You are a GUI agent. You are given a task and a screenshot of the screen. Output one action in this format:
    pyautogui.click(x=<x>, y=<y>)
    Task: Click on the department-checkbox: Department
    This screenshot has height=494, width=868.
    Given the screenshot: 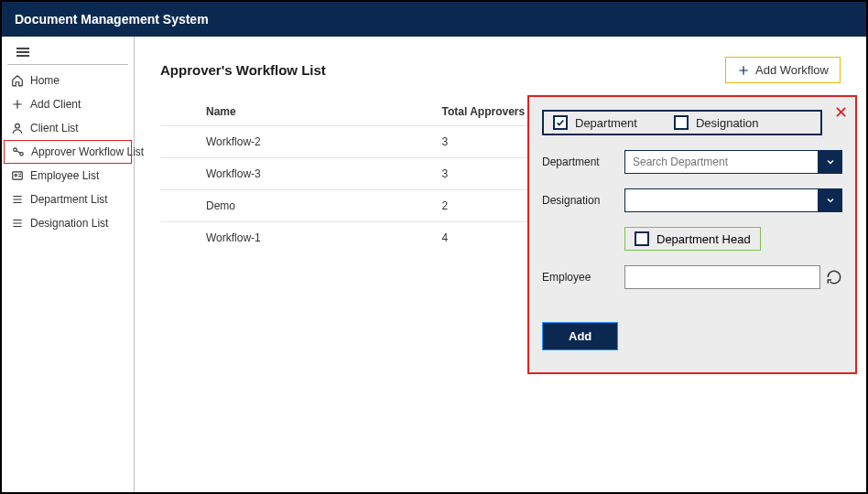 What is the action you would take?
    pyautogui.click(x=595, y=123)
    